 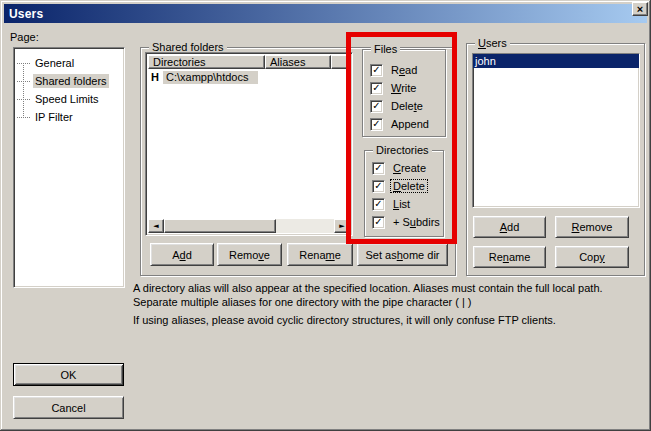 I want to click on tree-item-label: General, so click(x=54, y=63).